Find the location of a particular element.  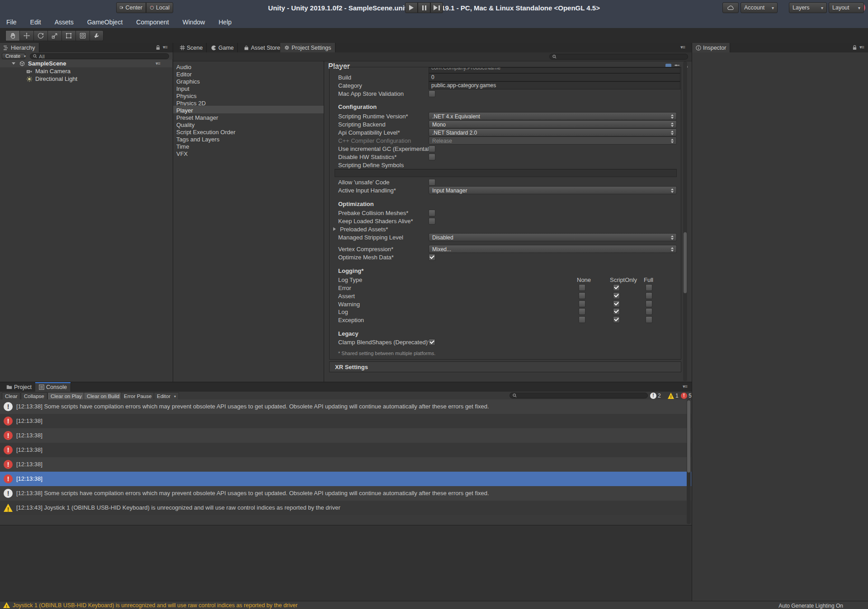

info-count-badge: !2 is located at coordinates (656, 396).